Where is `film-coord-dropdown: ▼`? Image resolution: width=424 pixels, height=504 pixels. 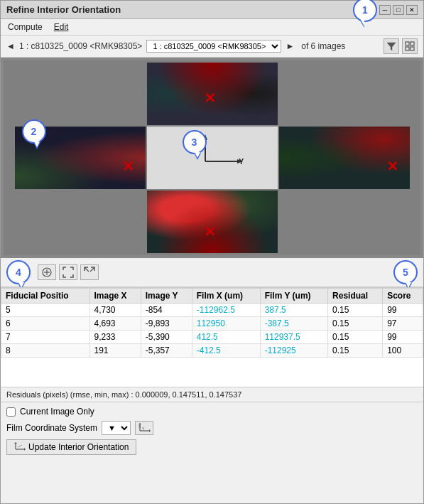 film-coord-dropdown: ▼ is located at coordinates (116, 428).